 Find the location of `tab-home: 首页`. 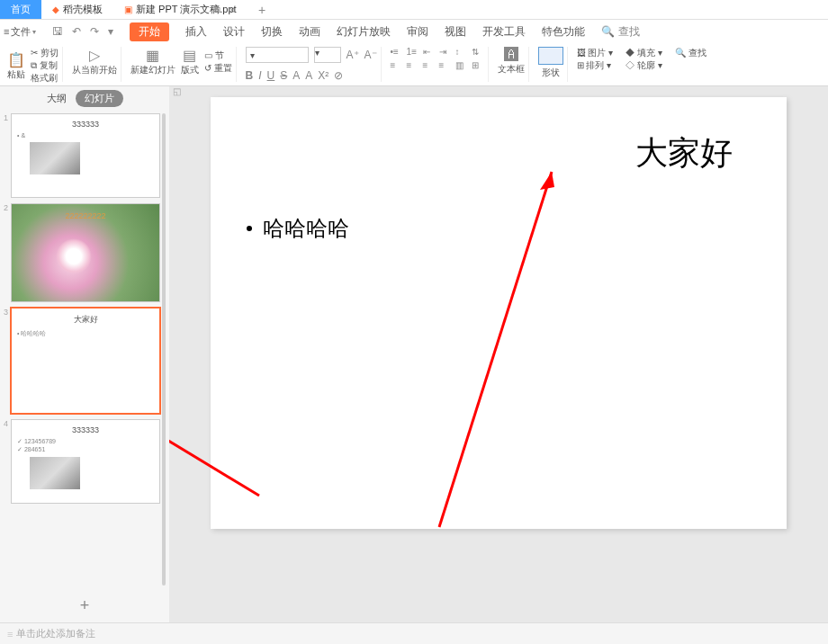

tab-home: 首页 is located at coordinates (21, 9).